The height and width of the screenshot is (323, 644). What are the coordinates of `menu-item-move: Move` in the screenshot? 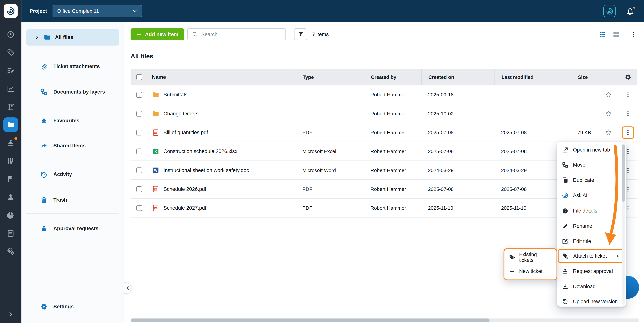 It's located at (592, 165).